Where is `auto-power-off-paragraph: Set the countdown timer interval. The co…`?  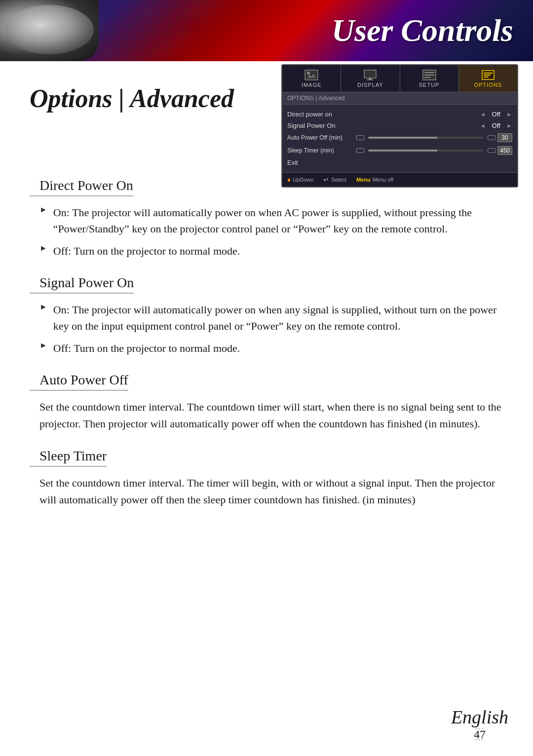 auto-power-off-paragraph: Set the countdown timer interval. The co… is located at coordinates (269, 416).